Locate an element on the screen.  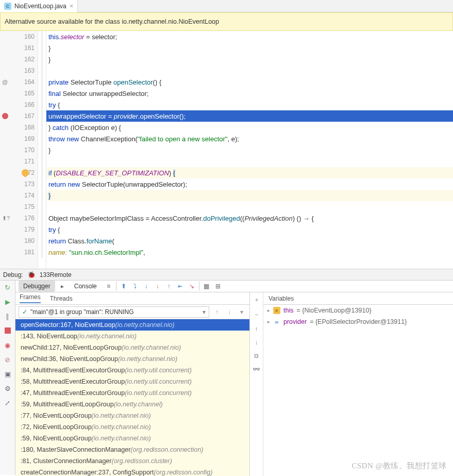
line-number: 170 is located at coordinates (19, 150).